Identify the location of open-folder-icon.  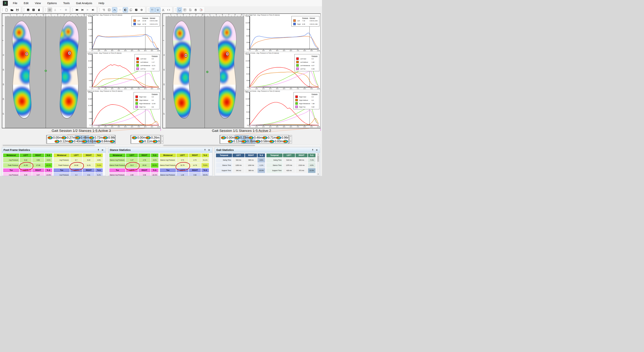
(12, 10).